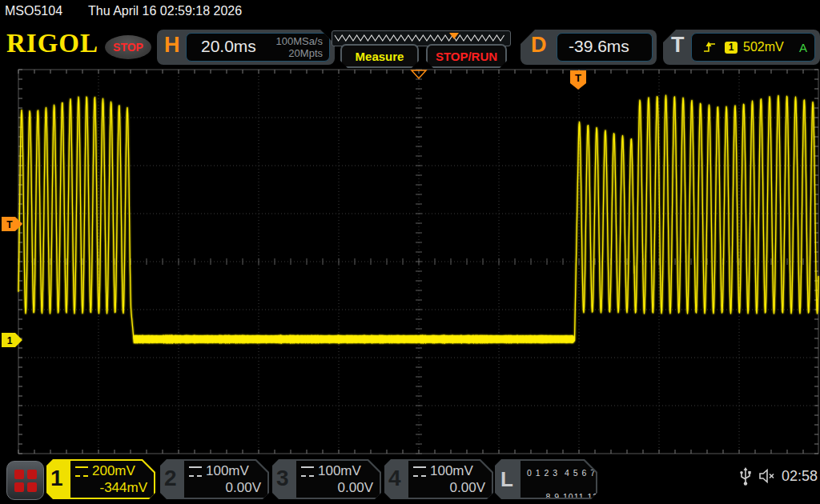 The width and height of the screenshot is (820, 504). Describe the element at coordinates (742, 47) in the screenshot. I see `trigger-panel: T 1 502mV A` at that location.